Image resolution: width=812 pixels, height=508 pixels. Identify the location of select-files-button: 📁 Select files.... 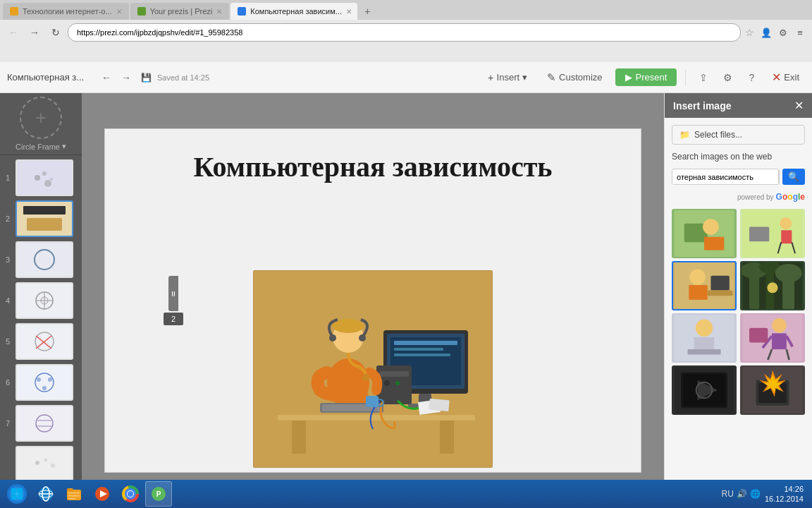
(739, 135).